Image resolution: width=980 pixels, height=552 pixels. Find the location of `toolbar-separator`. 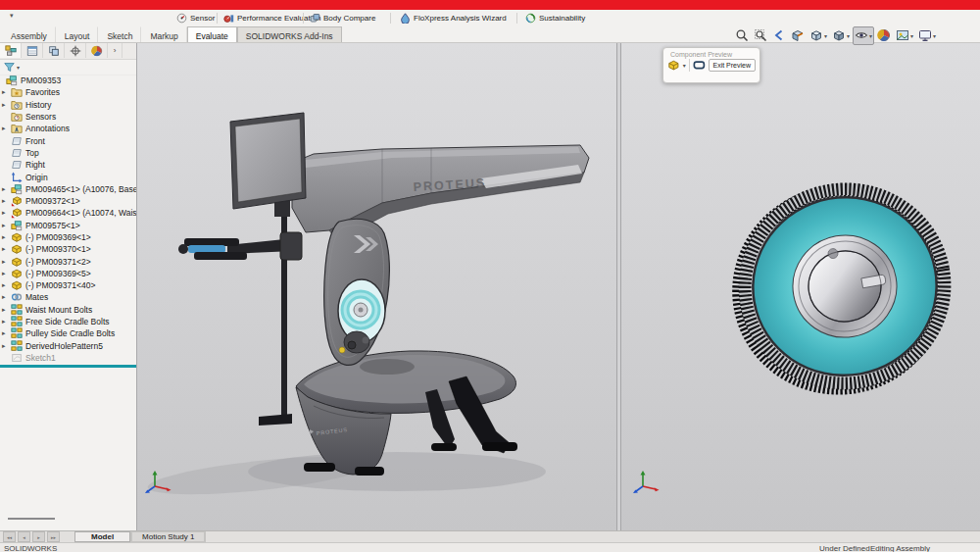

toolbar-separator is located at coordinates (390, 18).